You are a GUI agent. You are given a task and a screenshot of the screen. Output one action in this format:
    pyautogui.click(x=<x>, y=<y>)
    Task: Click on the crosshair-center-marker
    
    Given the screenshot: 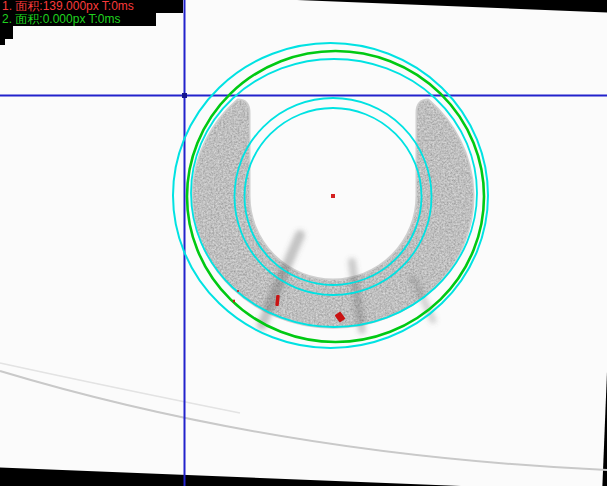 What is the action you would take?
    pyautogui.click(x=184, y=96)
    